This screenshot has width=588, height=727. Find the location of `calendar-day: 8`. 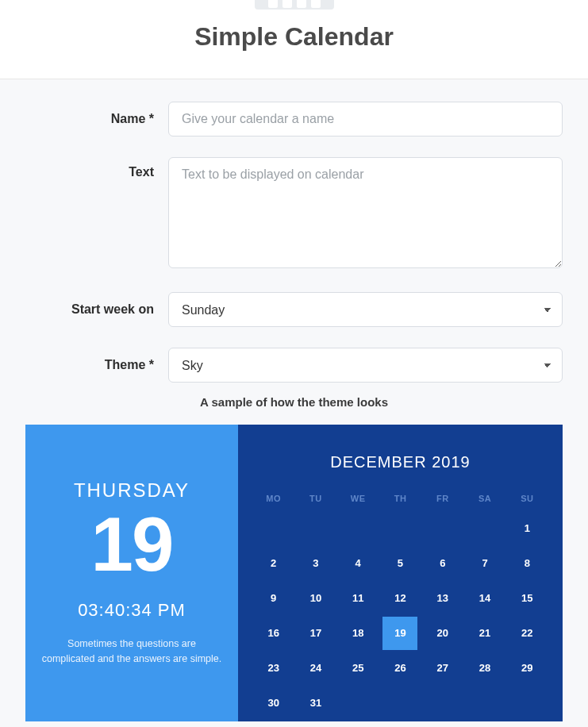

calendar-day: 8 is located at coordinates (527, 564).